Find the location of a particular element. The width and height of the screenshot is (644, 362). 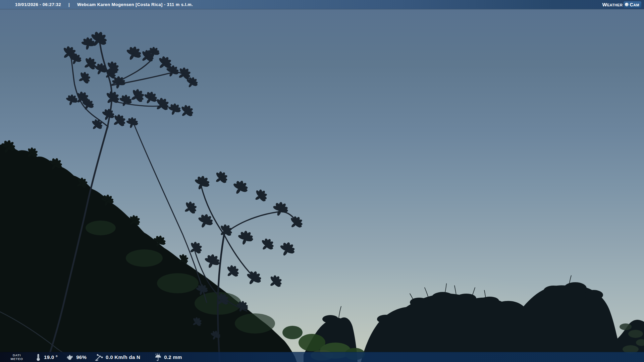

logo-word-weather: Weather is located at coordinates (612, 5).